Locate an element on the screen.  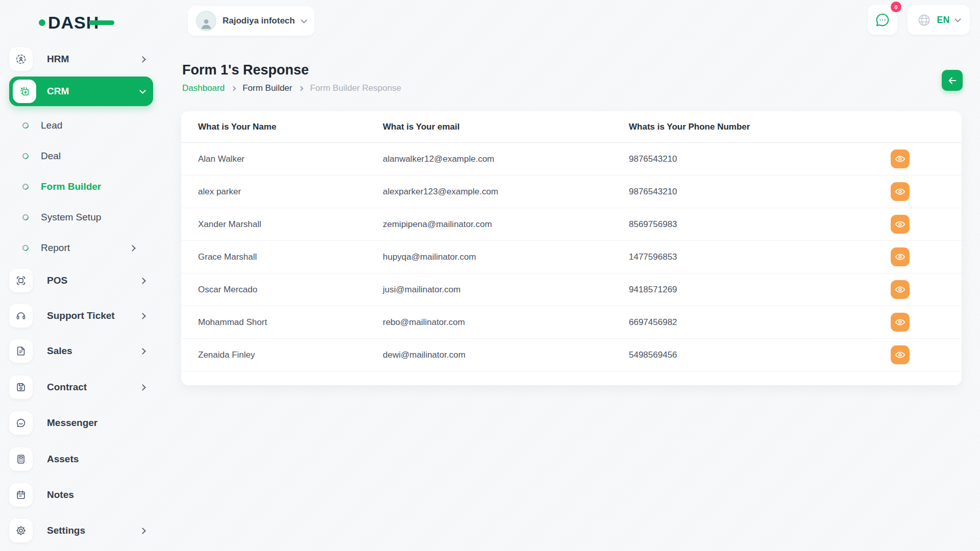
cell-name: Mohammad Short is located at coordinates (290, 322).